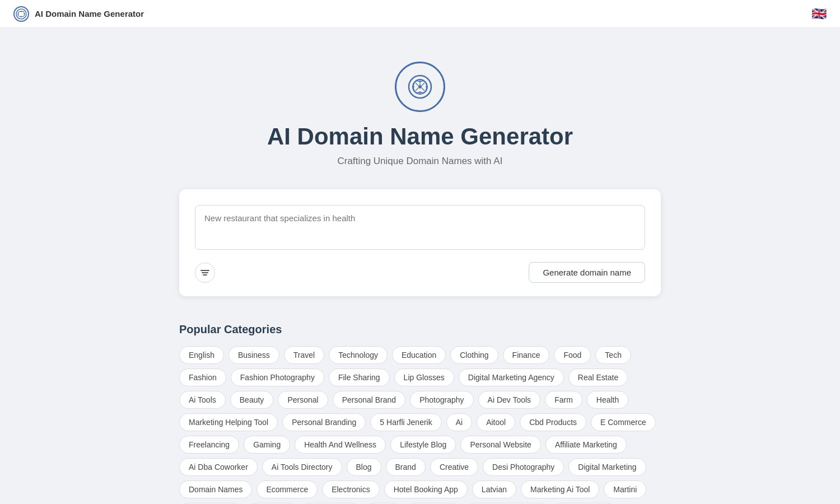 The image size is (840, 504). I want to click on hero-section: AI Domain Name Generator Crafting Unique…, so click(420, 114).